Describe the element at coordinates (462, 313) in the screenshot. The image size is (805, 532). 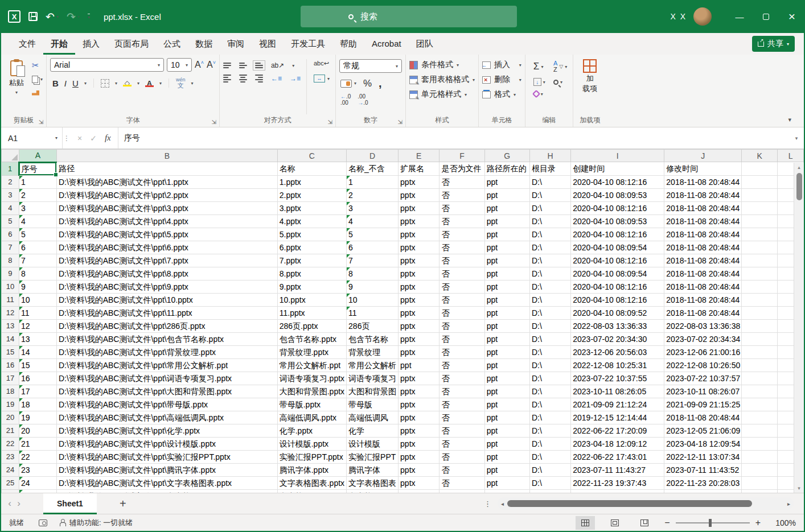
I see `cell-F12: 否` at that location.